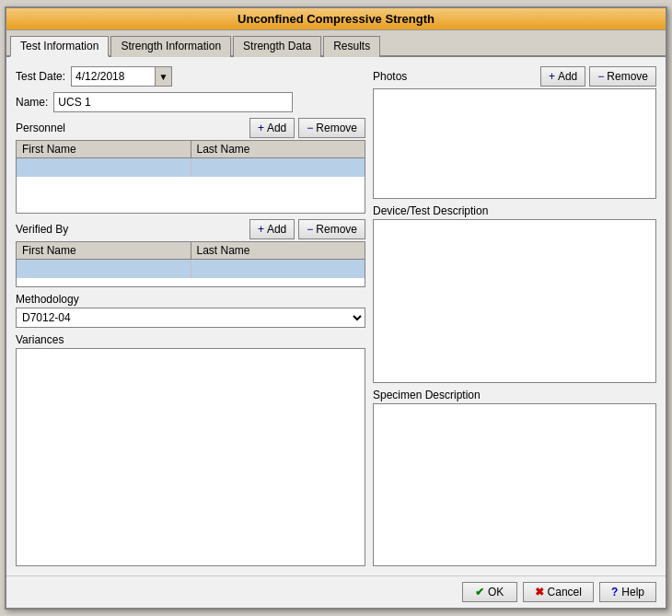  What do you see at coordinates (563, 76) in the screenshot?
I see `photos-add-button: + Add` at bounding box center [563, 76].